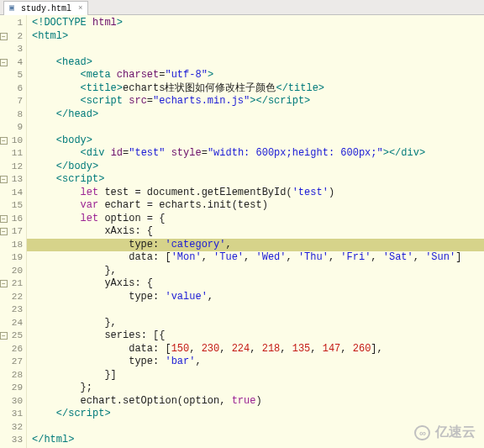  Describe the element at coordinates (13, 8) in the screenshot. I see `html-file-icon: ▣` at that location.